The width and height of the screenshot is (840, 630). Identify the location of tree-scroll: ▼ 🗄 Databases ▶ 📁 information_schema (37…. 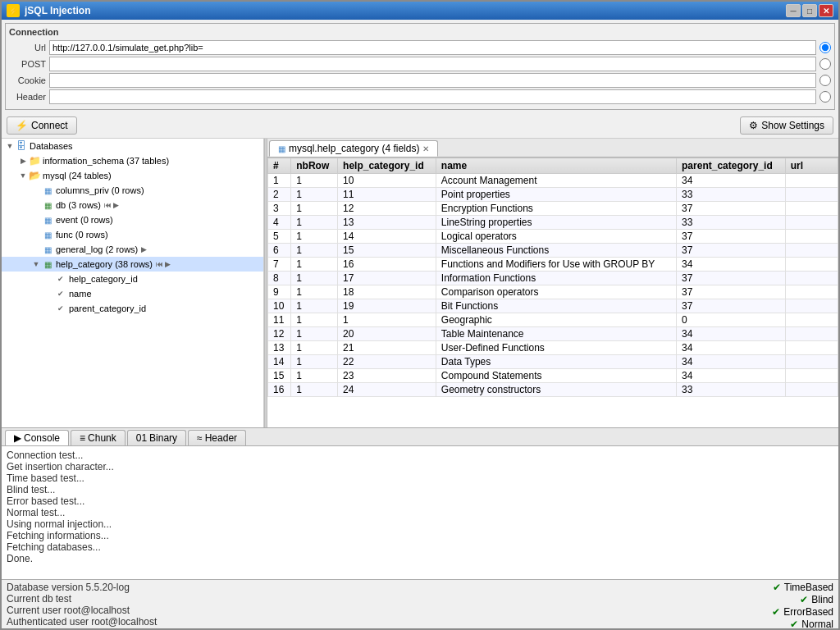
(133, 283).